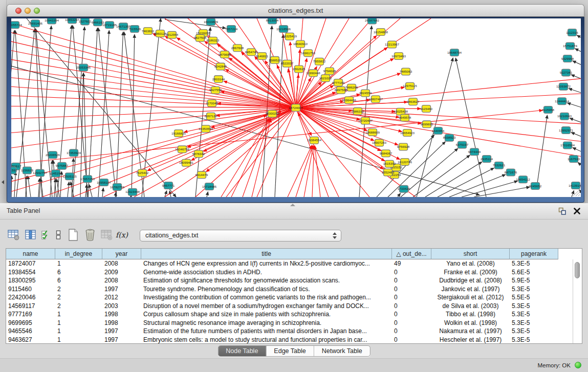 The height and width of the screenshot is (372, 588). I want to click on network-node: 2935114, so click(487, 159).